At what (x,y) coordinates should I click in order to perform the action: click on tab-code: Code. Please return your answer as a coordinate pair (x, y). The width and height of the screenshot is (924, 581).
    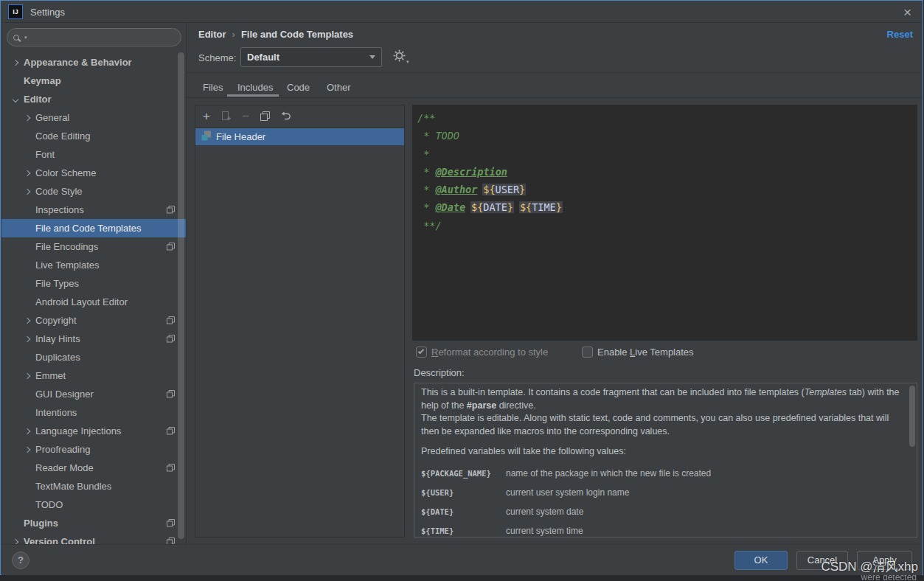
    Looking at the image, I should click on (298, 87).